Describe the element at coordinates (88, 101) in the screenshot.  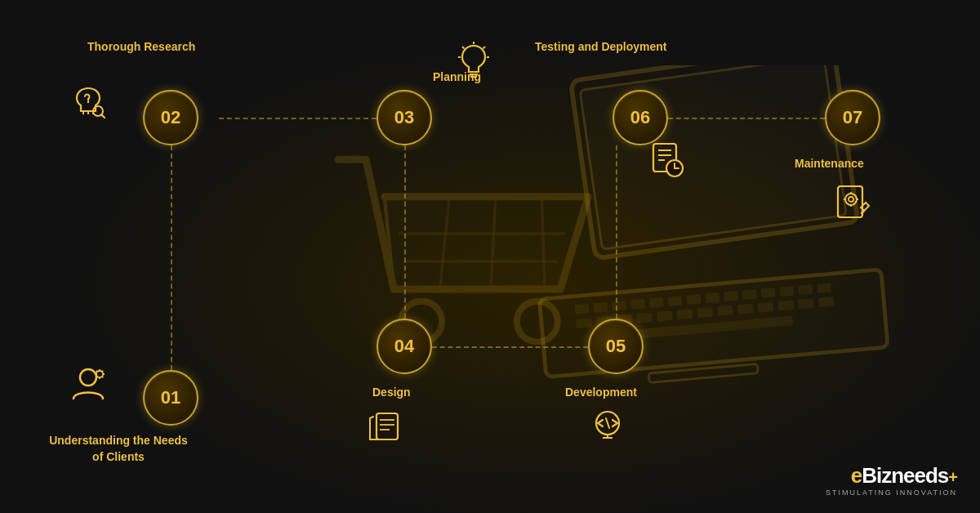
I see `brain-search-icon` at that location.